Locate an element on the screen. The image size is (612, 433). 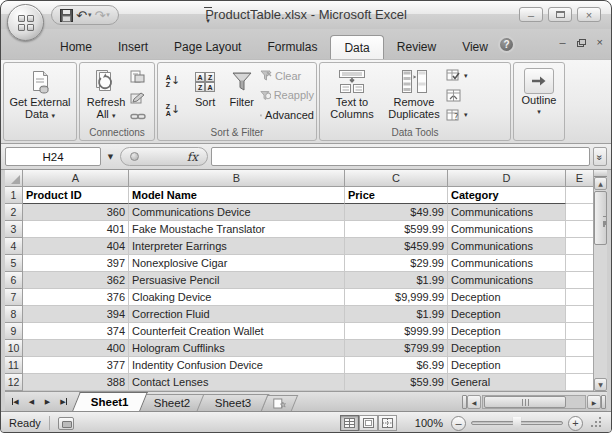
outline-button: Outline ▾ is located at coordinates (539, 96).